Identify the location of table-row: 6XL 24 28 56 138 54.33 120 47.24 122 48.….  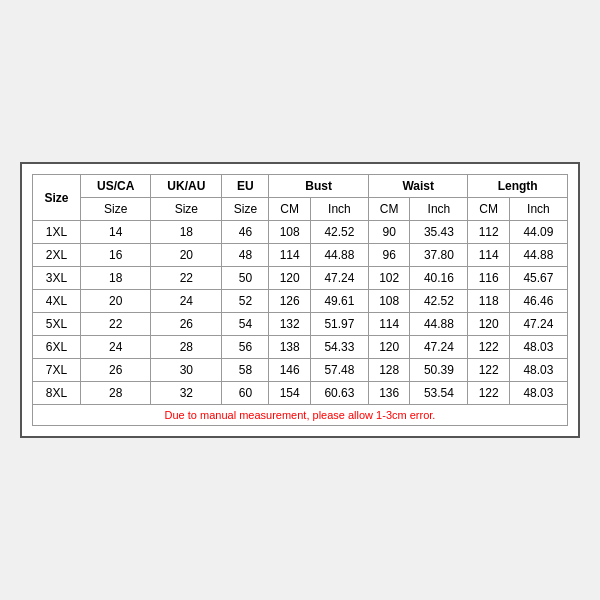
(300, 348).